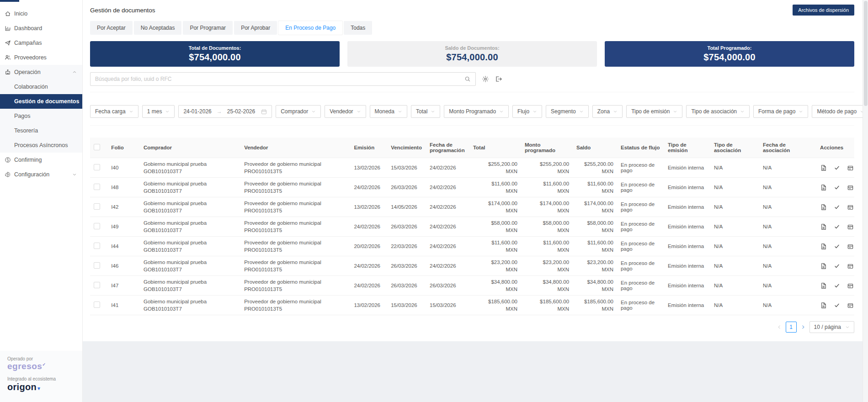 The height and width of the screenshot is (402, 868). Describe the element at coordinates (527, 111) in the screenshot. I see `filter-flujo: Flujo` at that location.